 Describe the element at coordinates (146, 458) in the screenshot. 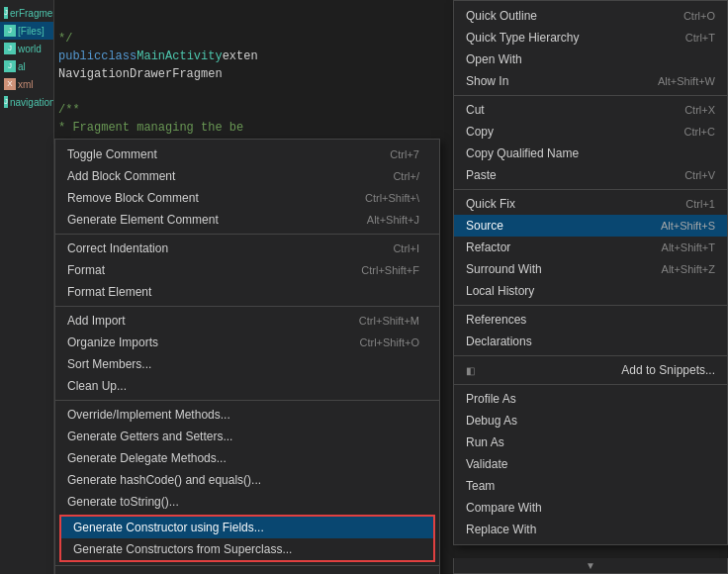

I see `menu-item-label: Generate Delegate Methods...` at that location.